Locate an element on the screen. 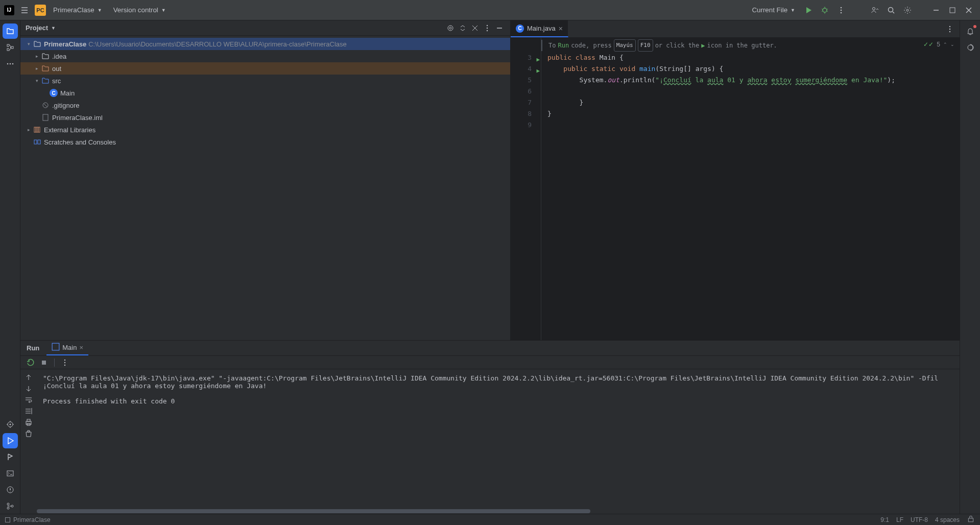 The height and width of the screenshot is (525, 980). run-config-selector: Current File ▼ is located at coordinates (773, 10).